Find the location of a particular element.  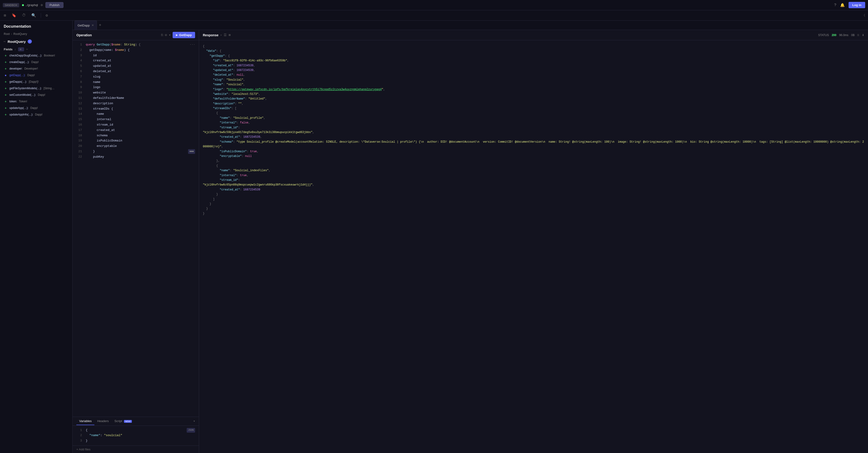

pages-icon: ⊞ is located at coordinates (5, 16).